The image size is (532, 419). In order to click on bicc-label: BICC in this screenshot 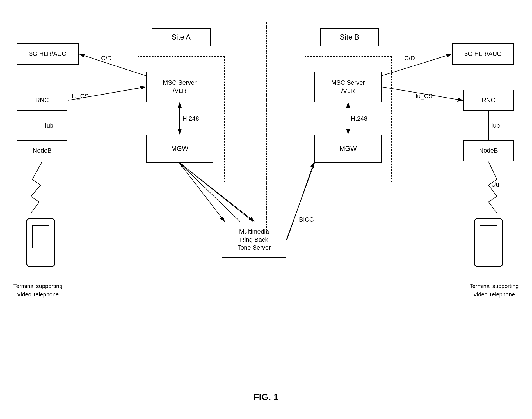, I will do `click(307, 219)`.